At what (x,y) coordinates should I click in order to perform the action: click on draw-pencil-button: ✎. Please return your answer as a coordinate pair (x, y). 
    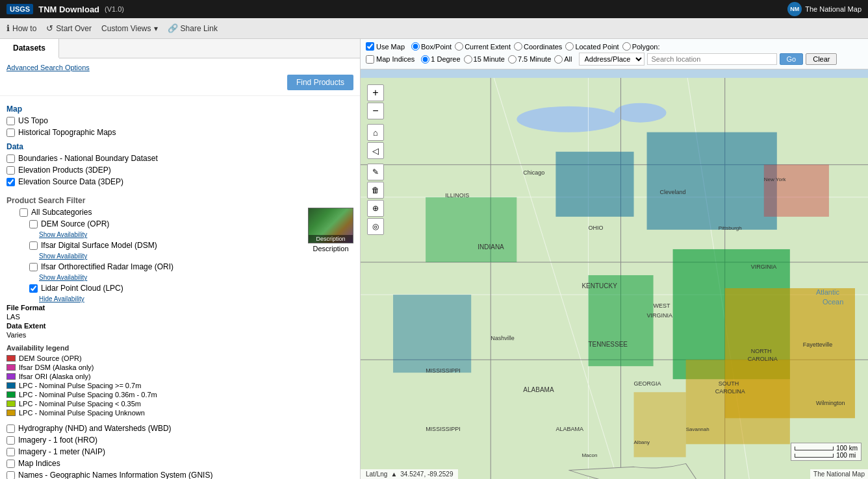
    Looking at the image, I should click on (376, 172).